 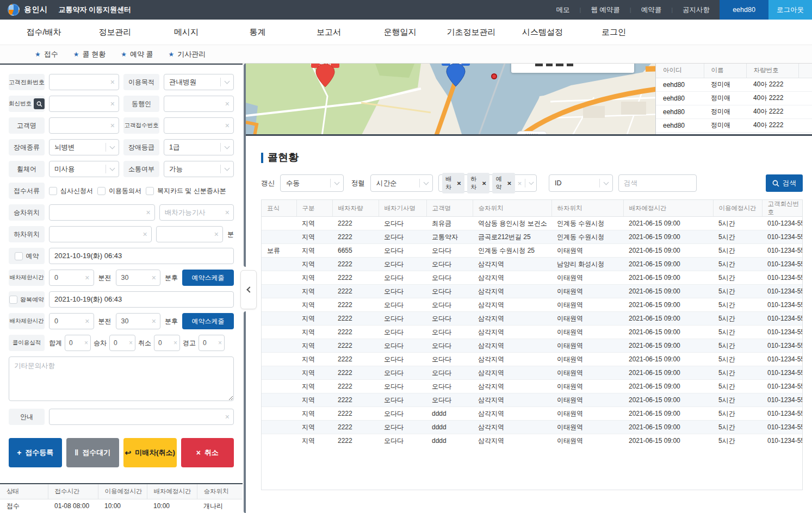 I want to click on cancel-button: × 취소, so click(x=208, y=453).